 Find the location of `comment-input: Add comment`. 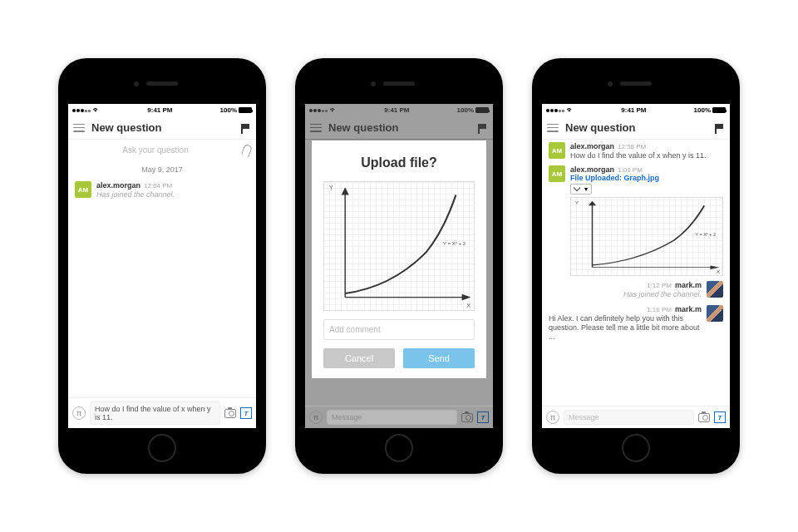

comment-input: Add comment is located at coordinates (399, 329).